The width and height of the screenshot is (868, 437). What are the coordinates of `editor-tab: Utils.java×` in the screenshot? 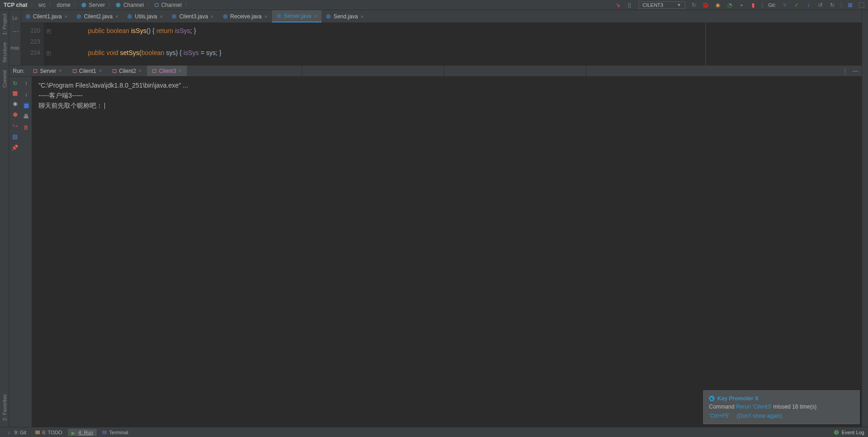 It's located at (145, 17).